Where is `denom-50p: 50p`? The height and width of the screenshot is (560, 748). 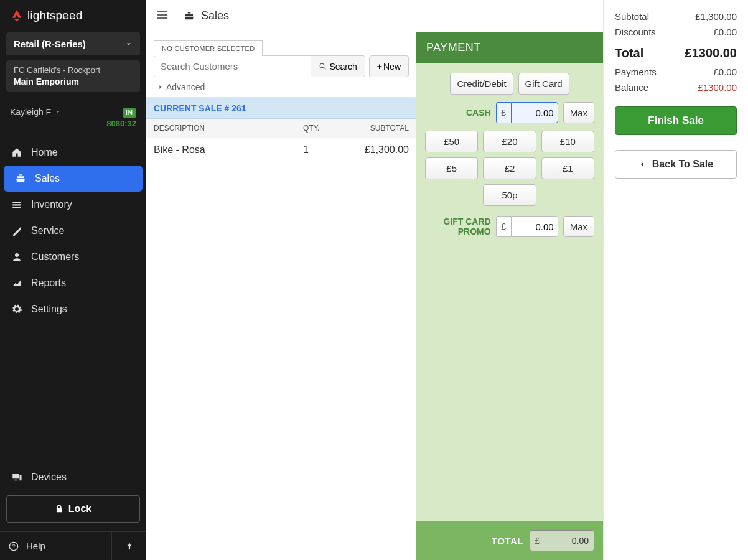
denom-50p: 50p is located at coordinates (509, 195).